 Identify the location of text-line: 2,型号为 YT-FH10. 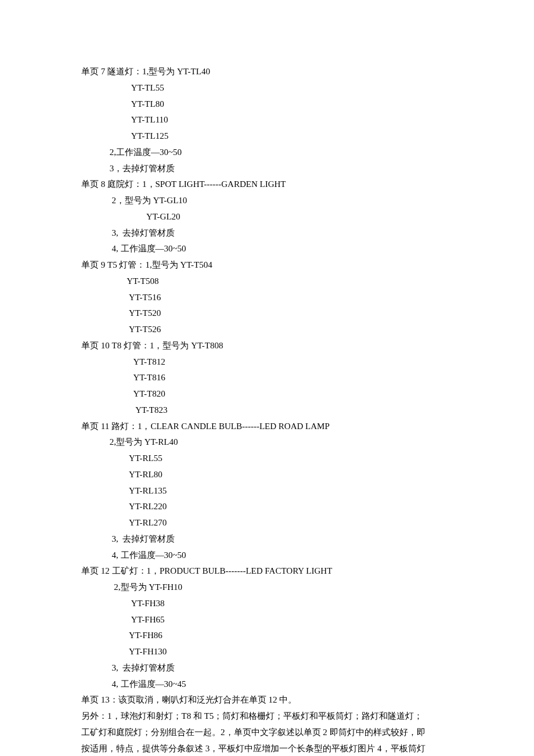
(267, 588).